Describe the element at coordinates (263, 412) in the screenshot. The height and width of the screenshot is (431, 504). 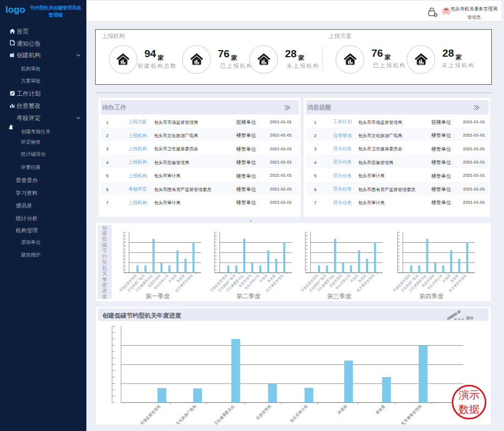
I see `svg-text: 应急管理局` at that location.